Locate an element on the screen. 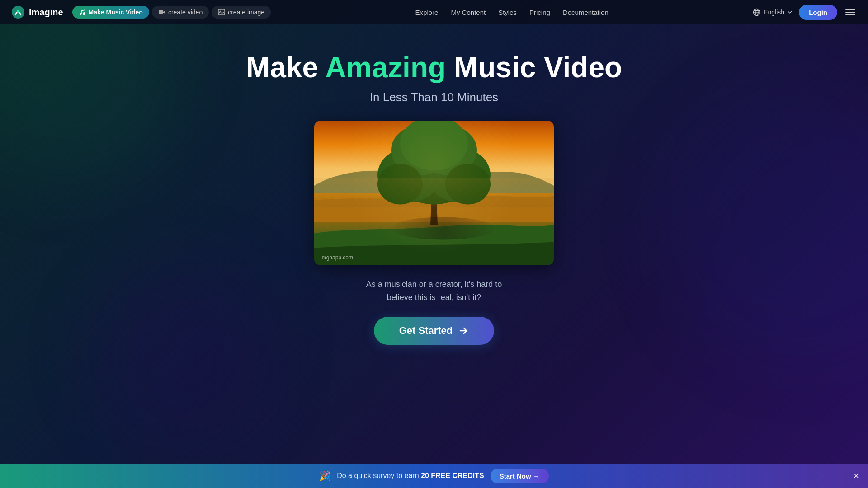  logo-text: Imagine is located at coordinates (46, 13).